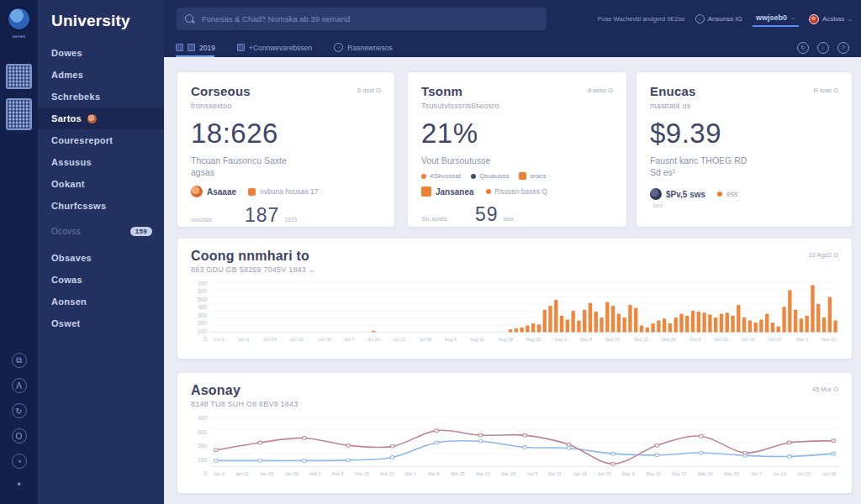  What do you see at coordinates (831, 19) in the screenshot?
I see `profile-menu: Acsbas ⌄` at bounding box center [831, 19].